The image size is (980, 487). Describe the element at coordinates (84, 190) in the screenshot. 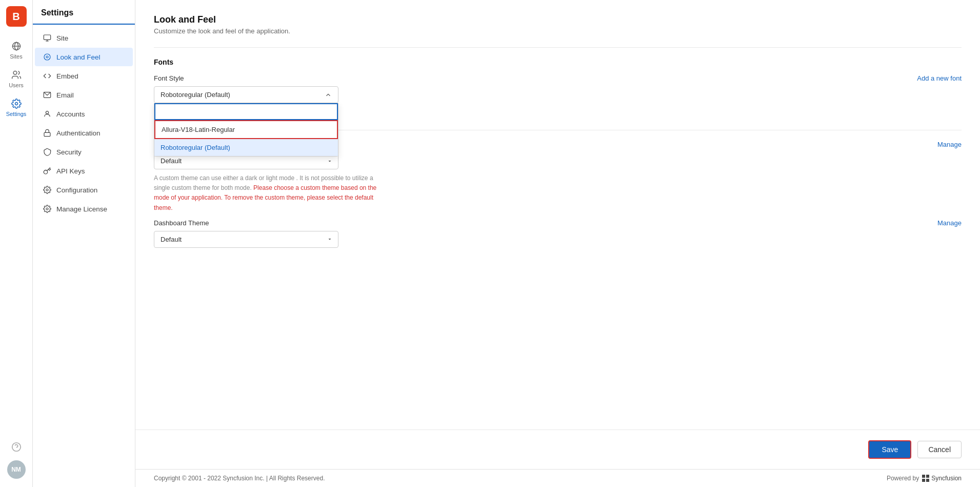

I see `sidebar-item-configuration: Configuration` at that location.